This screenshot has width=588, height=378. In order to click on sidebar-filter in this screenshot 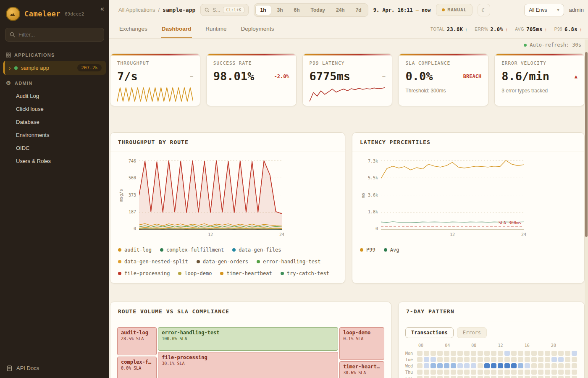, I will do `click(55, 34)`.